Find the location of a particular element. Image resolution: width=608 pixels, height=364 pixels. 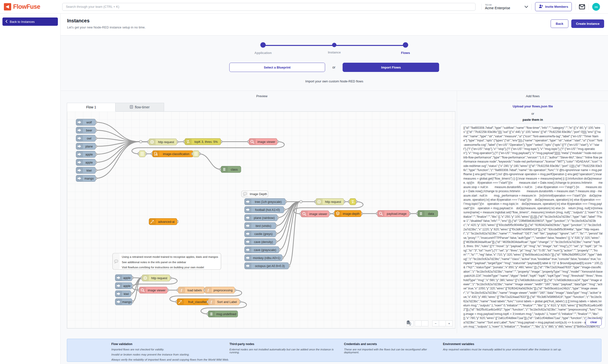

canvas-toolbar: {} − + is located at coordinates (430, 323).